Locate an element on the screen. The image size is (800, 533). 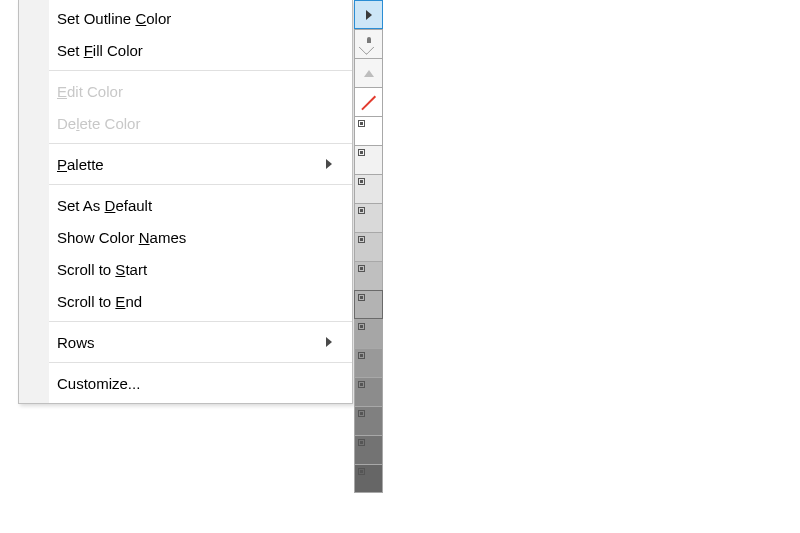
menu-scroll-to-start: Scroll to Start is located at coordinates (186, 269).